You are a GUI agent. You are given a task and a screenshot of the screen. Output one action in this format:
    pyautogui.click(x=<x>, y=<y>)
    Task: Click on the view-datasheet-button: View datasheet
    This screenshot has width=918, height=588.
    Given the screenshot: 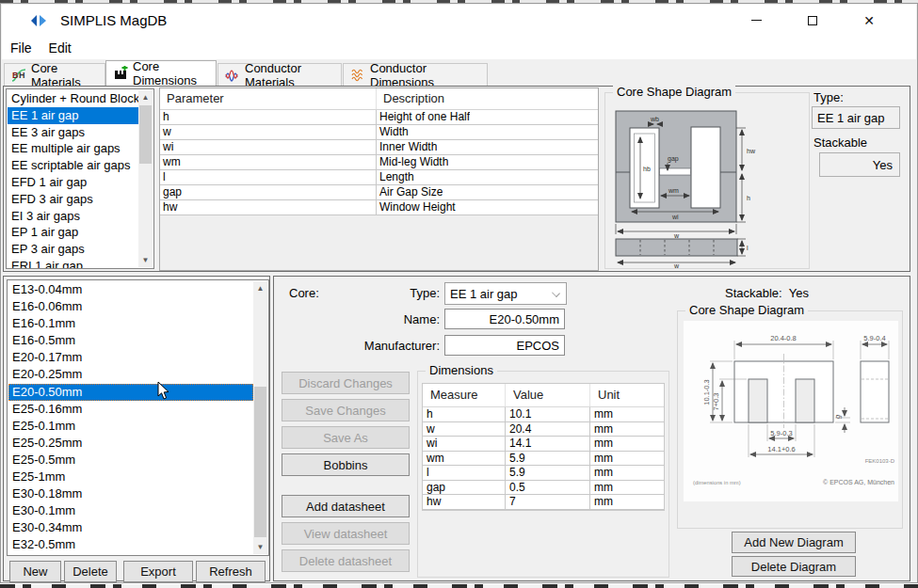 What is the action you would take?
    pyautogui.click(x=346, y=533)
    